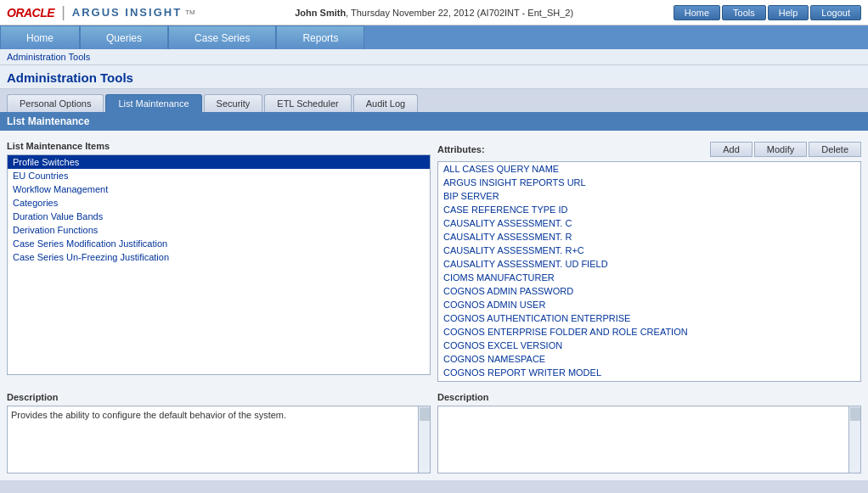  Describe the element at coordinates (307, 104) in the screenshot. I see `tab-etl-scheduler: ETL Scheduler` at that location.